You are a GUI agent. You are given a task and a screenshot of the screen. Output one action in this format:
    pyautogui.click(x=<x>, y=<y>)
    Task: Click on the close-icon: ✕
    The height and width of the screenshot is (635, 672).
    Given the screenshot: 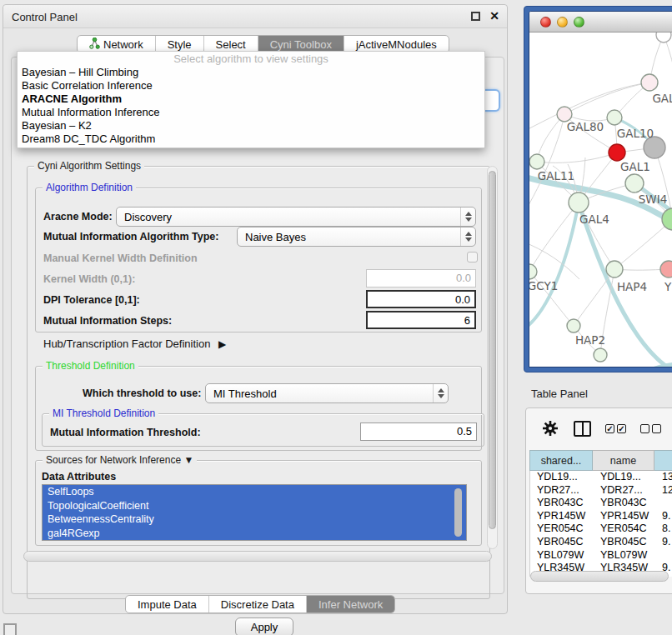 What is the action you would take?
    pyautogui.click(x=494, y=16)
    